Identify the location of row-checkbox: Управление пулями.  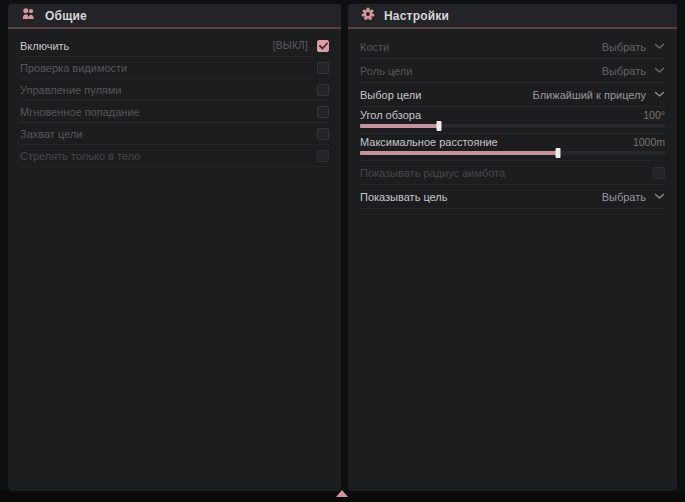
(174, 90).